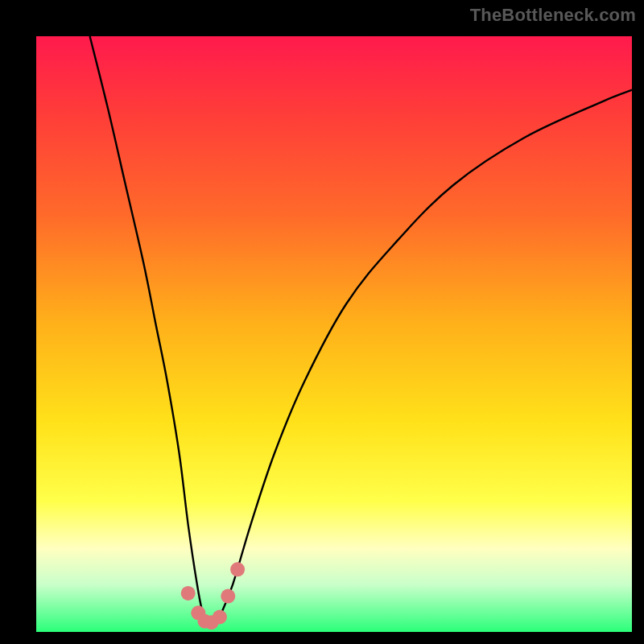 This screenshot has width=644, height=644. I want to click on watermark-text: TheBottleneck.com, so click(553, 15).